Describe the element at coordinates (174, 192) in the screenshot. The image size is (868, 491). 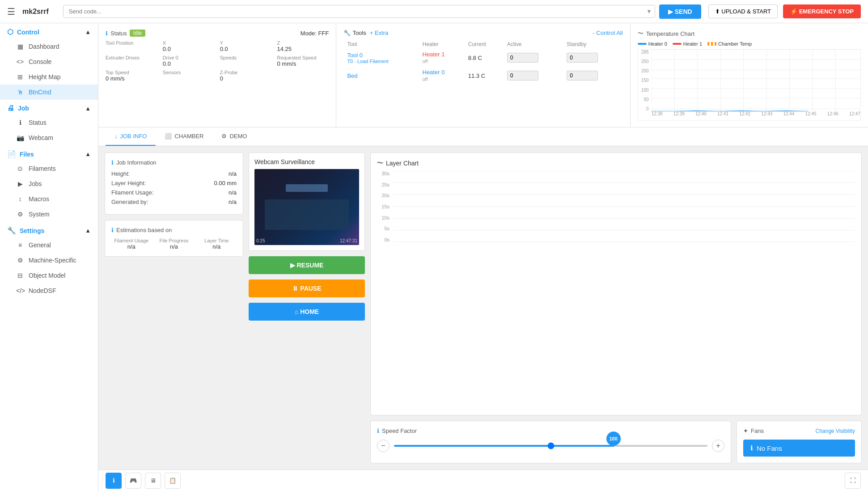
I see `filament-row: Filament Usage: n/a` at that location.